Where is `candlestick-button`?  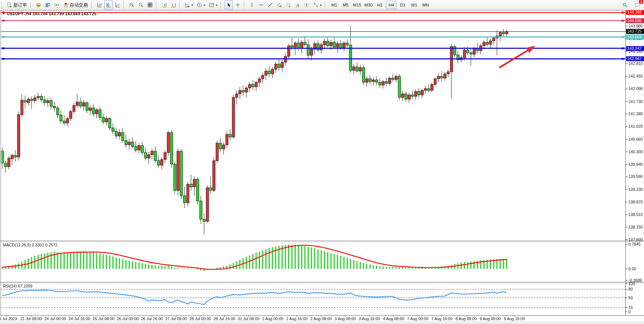 candlestick-button is located at coordinates (108, 5).